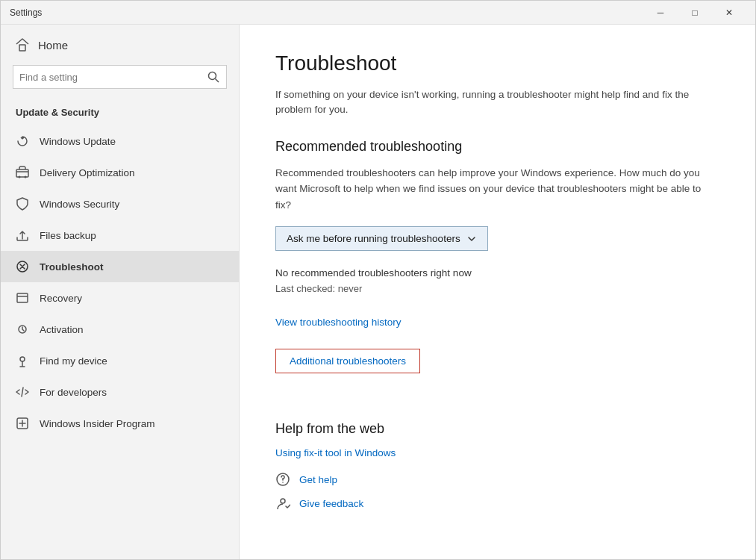 This screenshot has height=560, width=756. What do you see at coordinates (327, 13) in the screenshot?
I see `titlebar-title: Settings` at bounding box center [327, 13].